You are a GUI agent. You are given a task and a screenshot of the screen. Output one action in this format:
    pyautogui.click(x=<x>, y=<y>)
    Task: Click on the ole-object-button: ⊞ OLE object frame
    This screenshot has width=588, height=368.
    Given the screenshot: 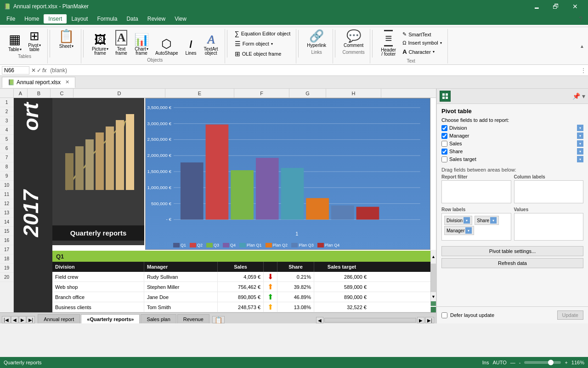 What is the action you would take?
    pyautogui.click(x=263, y=54)
    